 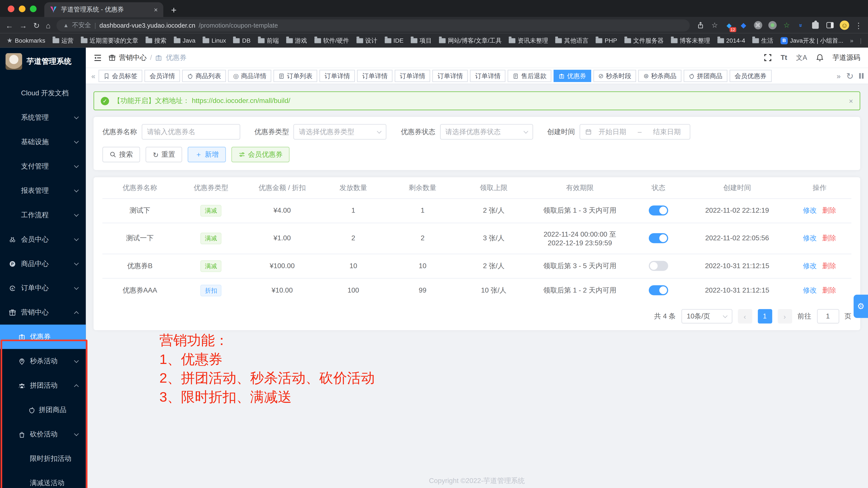 What do you see at coordinates (785, 316) in the screenshot?
I see `next-page-button: ›` at bounding box center [785, 316].